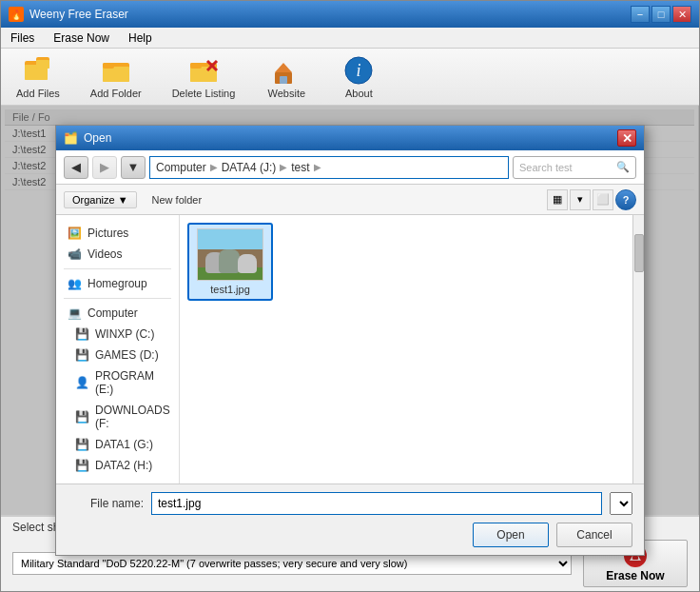 The image size is (700, 592). Describe the element at coordinates (594, 535) in the screenshot. I see `cancel-button: Cancel` at that location.